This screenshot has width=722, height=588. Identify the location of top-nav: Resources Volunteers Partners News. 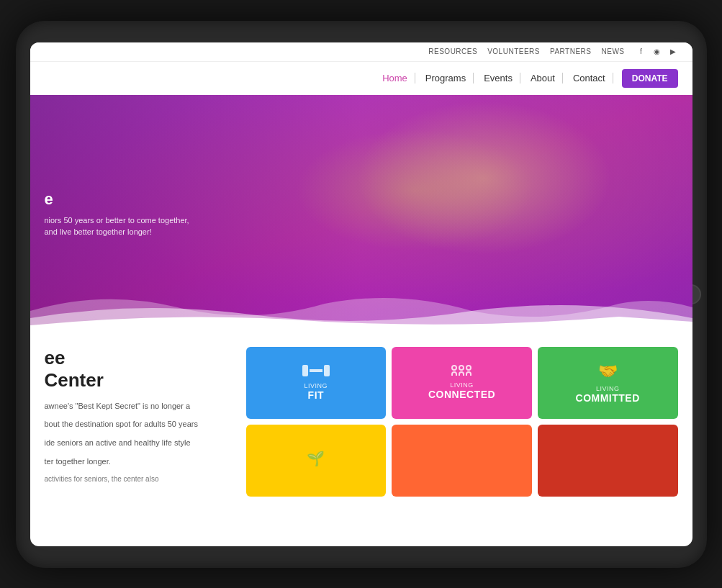
(526, 52).